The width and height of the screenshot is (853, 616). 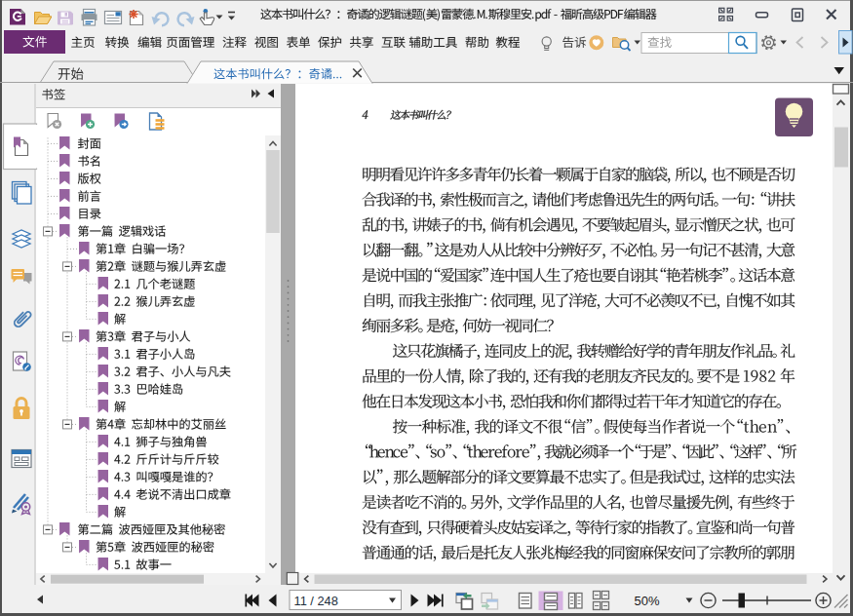 What do you see at coordinates (316, 600) in the screenshot?
I see `svg-text: 11 / 248` at bounding box center [316, 600].